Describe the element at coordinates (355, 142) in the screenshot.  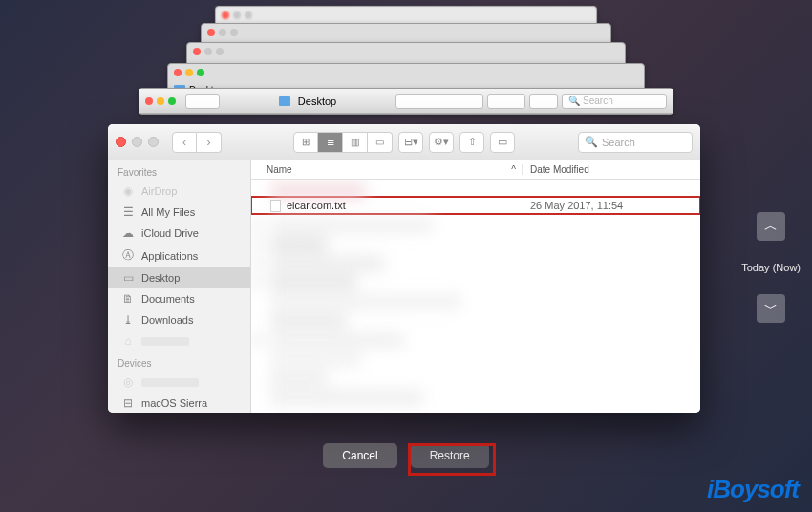
I see `column-view-button: ▥` at that location.